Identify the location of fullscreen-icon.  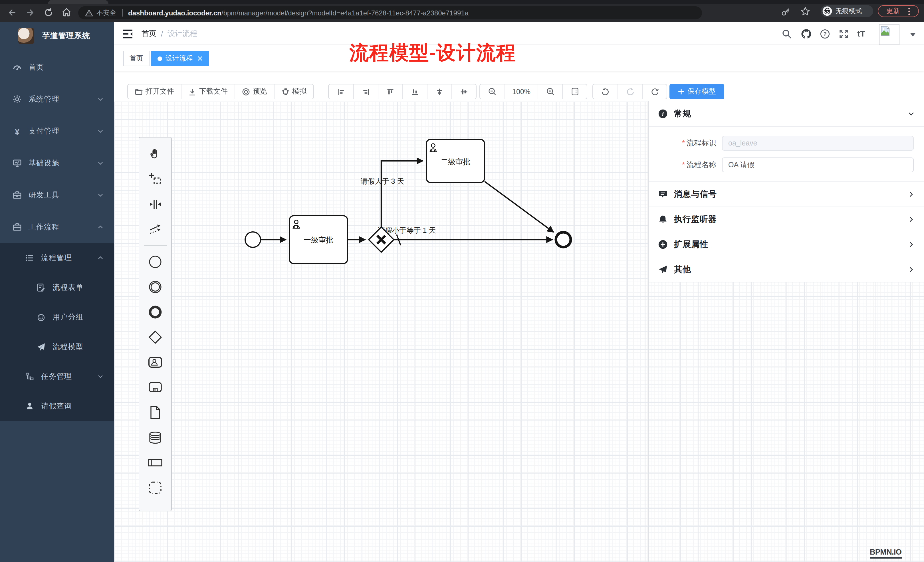
(844, 34).